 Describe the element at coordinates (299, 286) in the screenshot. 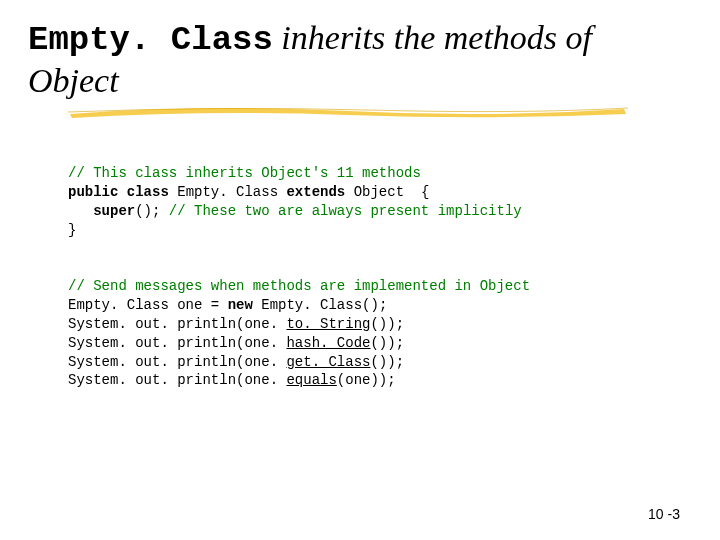

I see `comment-line: // Send messages when methods are implem…` at that location.